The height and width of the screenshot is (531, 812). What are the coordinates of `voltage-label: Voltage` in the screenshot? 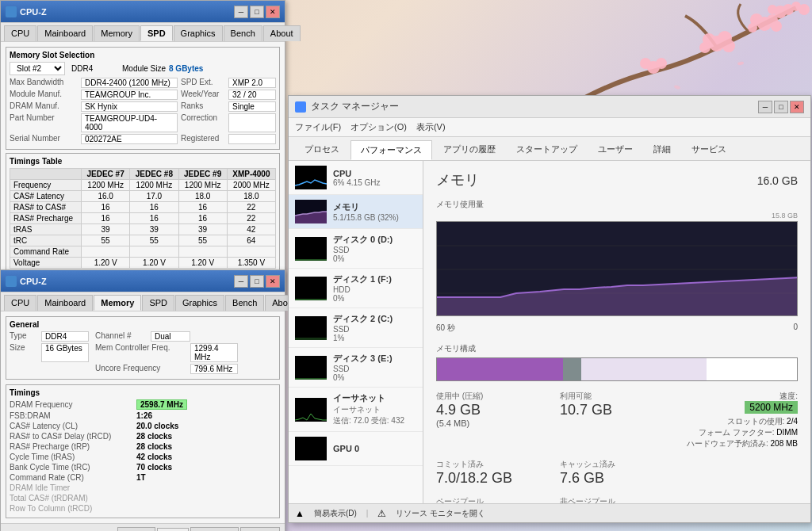 It's located at (46, 263).